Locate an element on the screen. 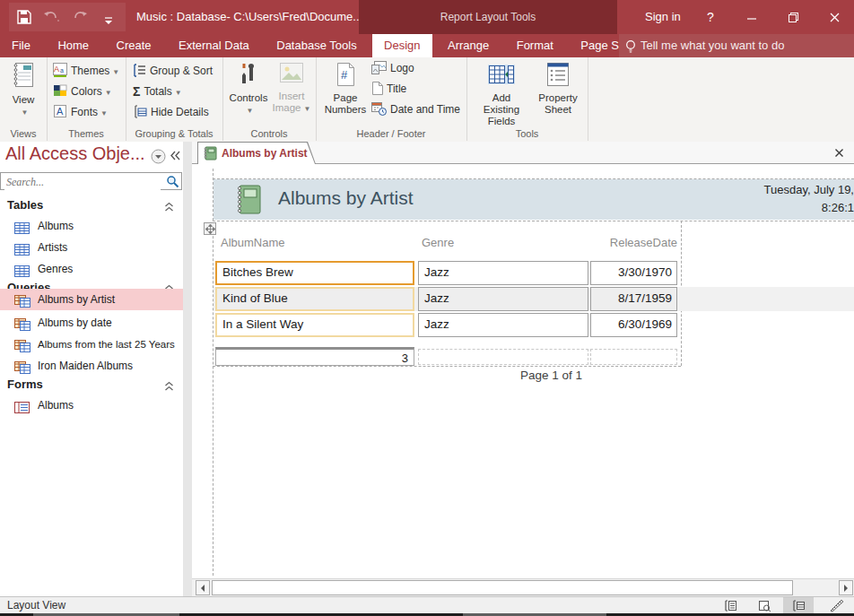 The image size is (854, 616). logo-button: Logo is located at coordinates (393, 68).